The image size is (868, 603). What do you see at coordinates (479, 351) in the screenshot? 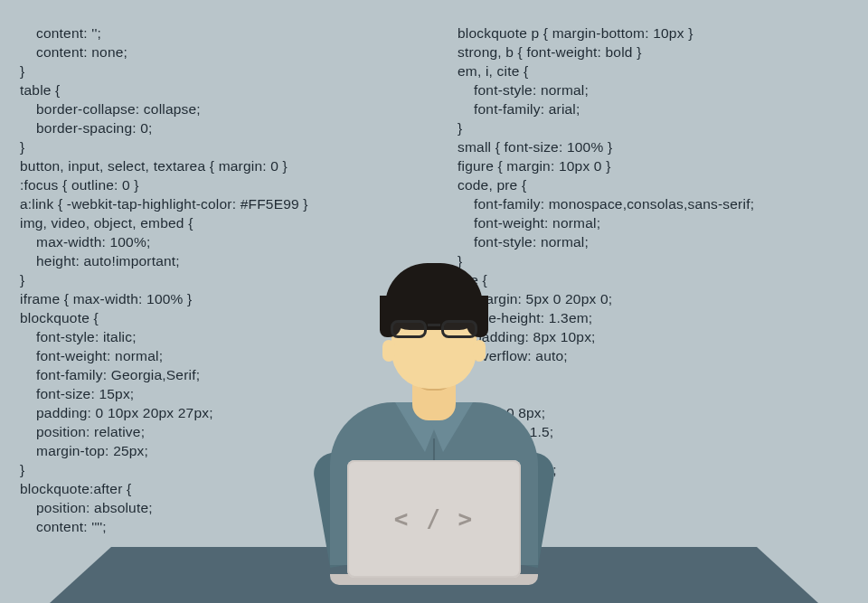
I see `ear-right` at bounding box center [479, 351].